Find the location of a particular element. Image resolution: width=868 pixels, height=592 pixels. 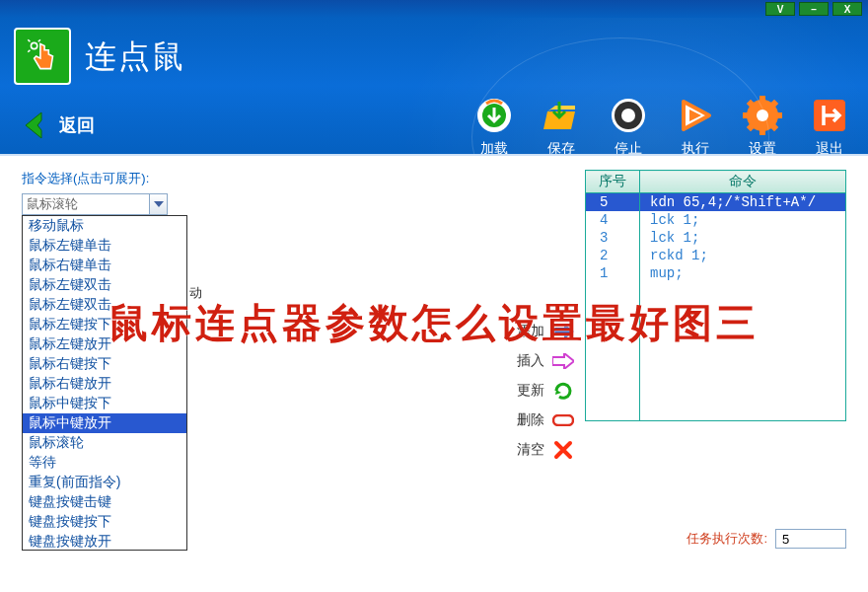

dropdown-option: 鼠标中键按下 is located at coordinates (105, 404).